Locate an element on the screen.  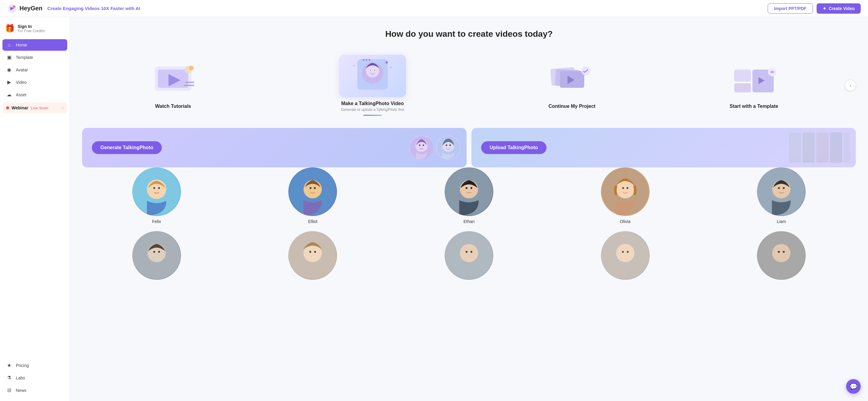
avatar-image-elliot is located at coordinates (313, 192).